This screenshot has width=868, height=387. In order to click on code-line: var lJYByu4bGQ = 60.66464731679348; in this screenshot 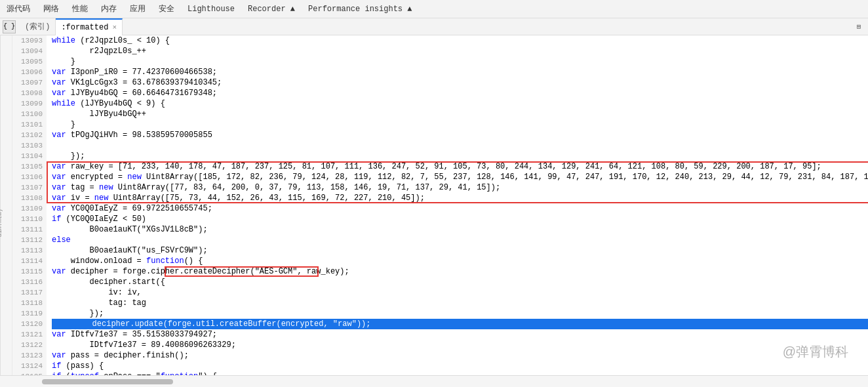, I will do `click(460, 93)`.